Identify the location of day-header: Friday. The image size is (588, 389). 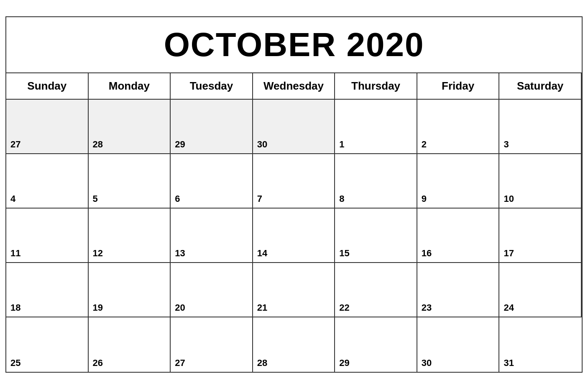
(458, 86).